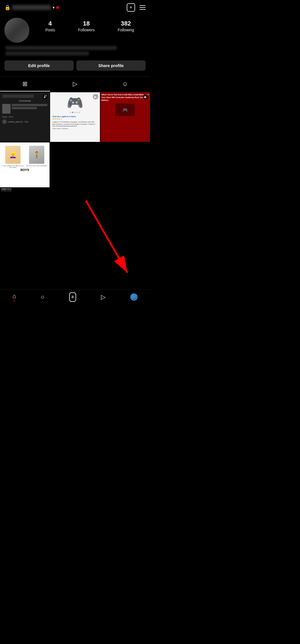 This screenshot has height=644, width=300. Describe the element at coordinates (17, 30) in the screenshot. I see `avatar` at that location.